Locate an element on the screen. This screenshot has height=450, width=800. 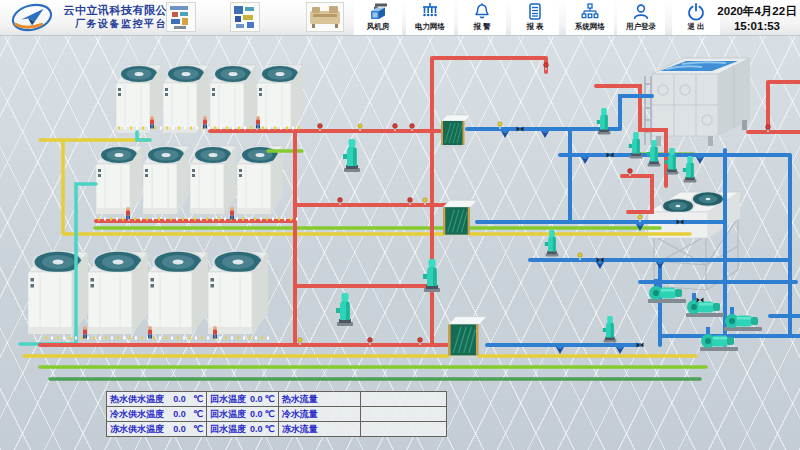
company-name: 云中立讯科技有限公司 is located at coordinates (121, 11).